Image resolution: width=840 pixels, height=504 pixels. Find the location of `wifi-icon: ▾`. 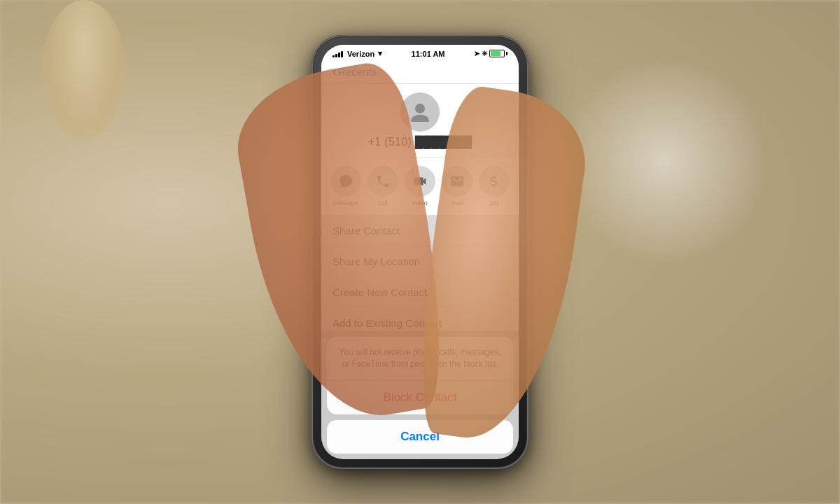

wifi-icon: ▾ is located at coordinates (380, 53).